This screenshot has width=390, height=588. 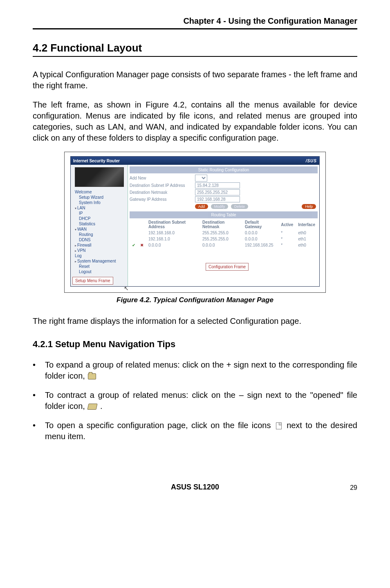 What do you see at coordinates (195, 56) in the screenshot?
I see `divider-under-title` at bounding box center [195, 56].